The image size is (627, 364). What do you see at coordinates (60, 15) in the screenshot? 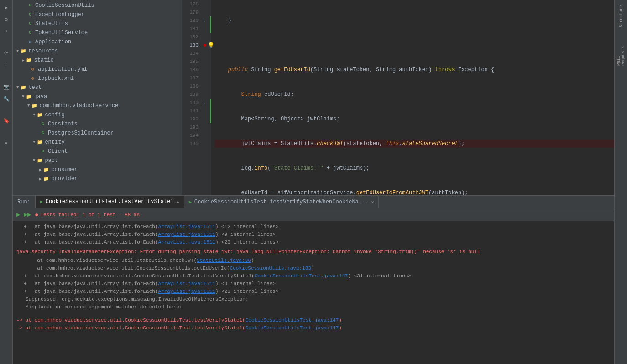
I see `tree-label: ExceptionLogger` at bounding box center [60, 15].